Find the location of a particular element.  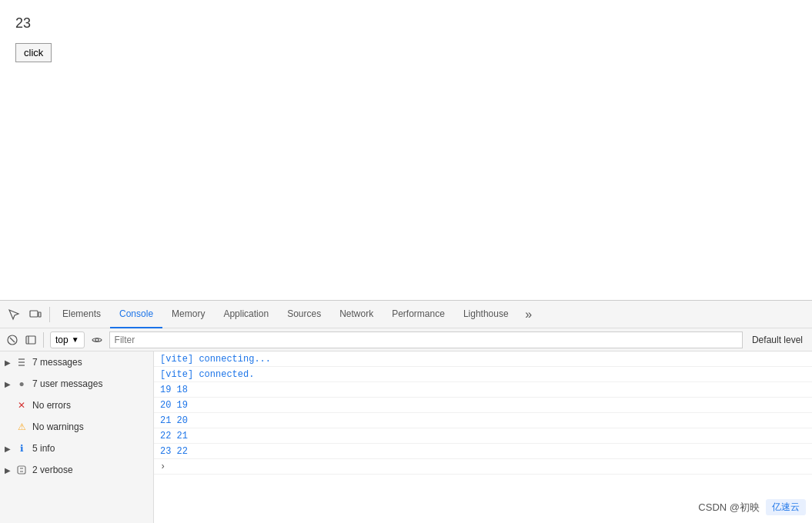

expand-icon-info: ▶ is located at coordinates (10, 449).